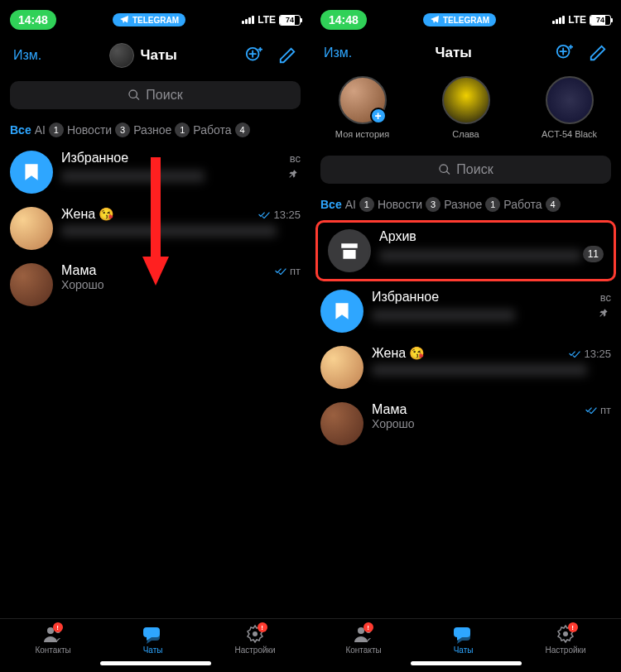 The height and width of the screenshot is (672, 621). What do you see at coordinates (465, 251) in the screenshot?
I see `chat-archive: Архив 11` at bounding box center [465, 251].